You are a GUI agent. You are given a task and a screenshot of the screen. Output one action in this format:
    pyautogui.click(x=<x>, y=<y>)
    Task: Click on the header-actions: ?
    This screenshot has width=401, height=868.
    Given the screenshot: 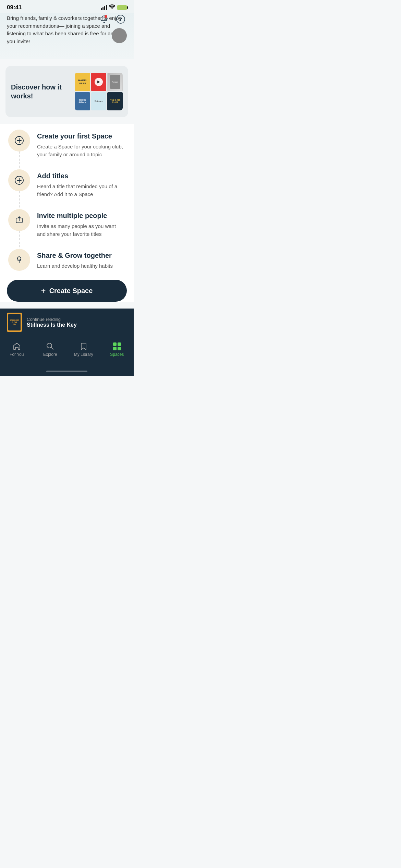 What is the action you would take?
    pyautogui.click(x=112, y=28)
    